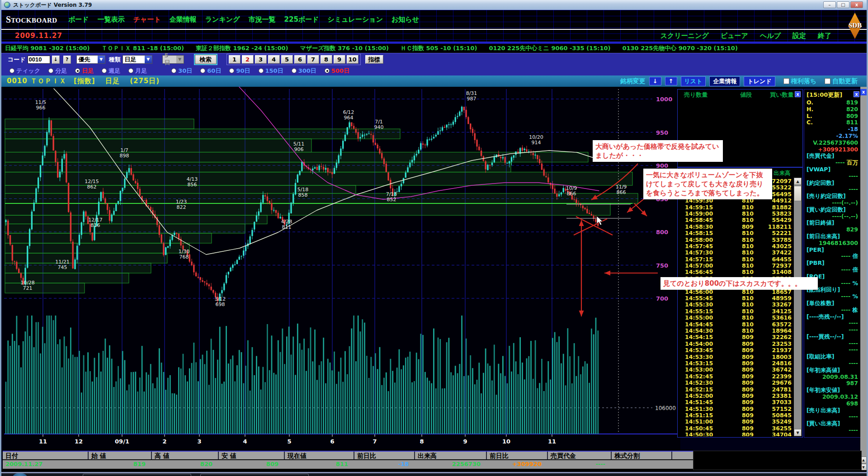 This screenshot has width=868, height=476. Describe the element at coordinates (248, 60) in the screenshot. I see `chart-slot-2: 2` at that location.